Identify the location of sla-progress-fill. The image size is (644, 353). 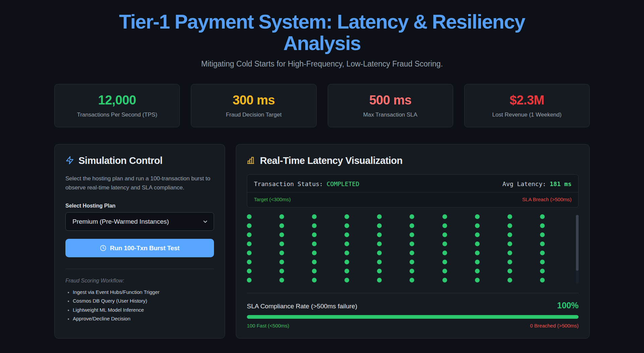
(413, 317).